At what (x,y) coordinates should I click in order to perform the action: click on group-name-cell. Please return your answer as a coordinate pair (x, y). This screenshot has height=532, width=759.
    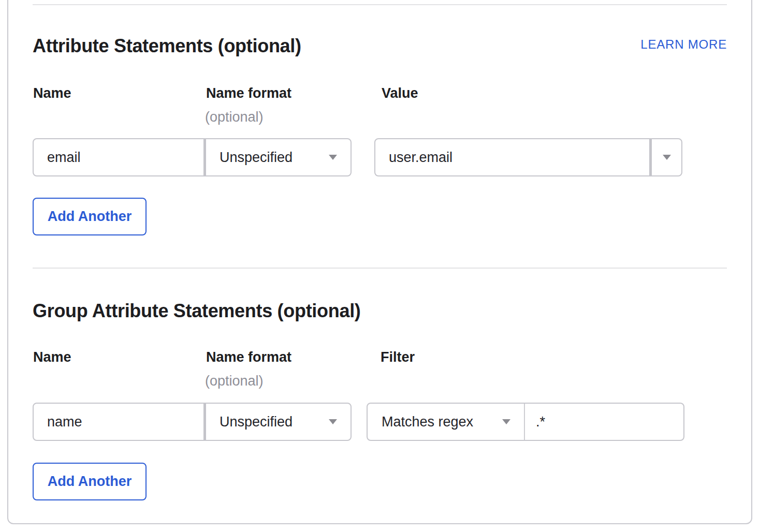
    Looking at the image, I should click on (119, 422).